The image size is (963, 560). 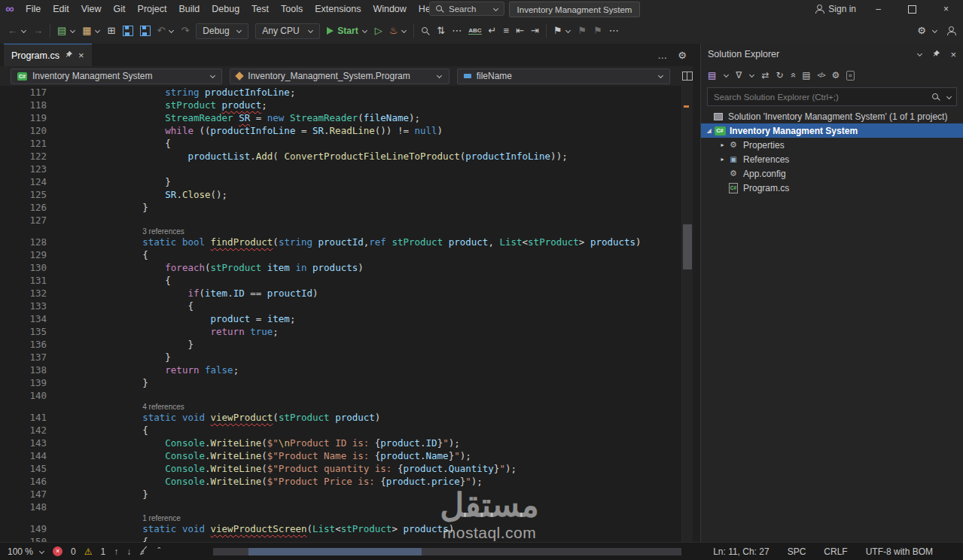 What do you see at coordinates (779, 75) in the screenshot?
I see `refresh-icon: ↻` at bounding box center [779, 75].